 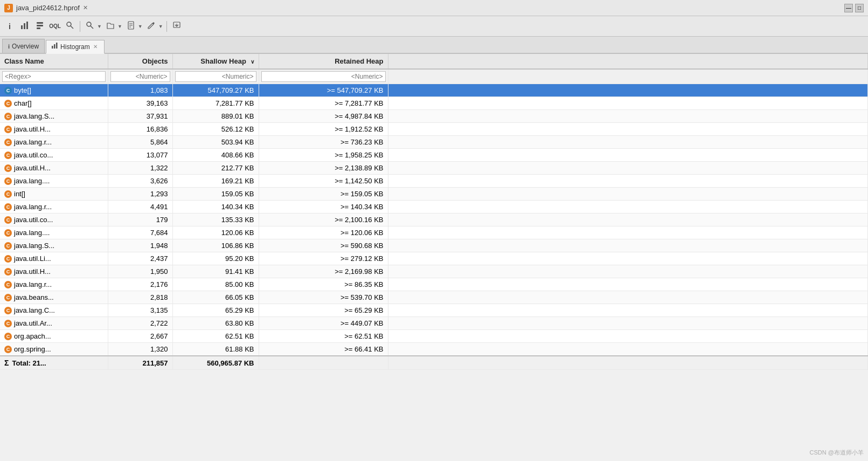 I want to click on info-button: i, so click(x=10, y=26).